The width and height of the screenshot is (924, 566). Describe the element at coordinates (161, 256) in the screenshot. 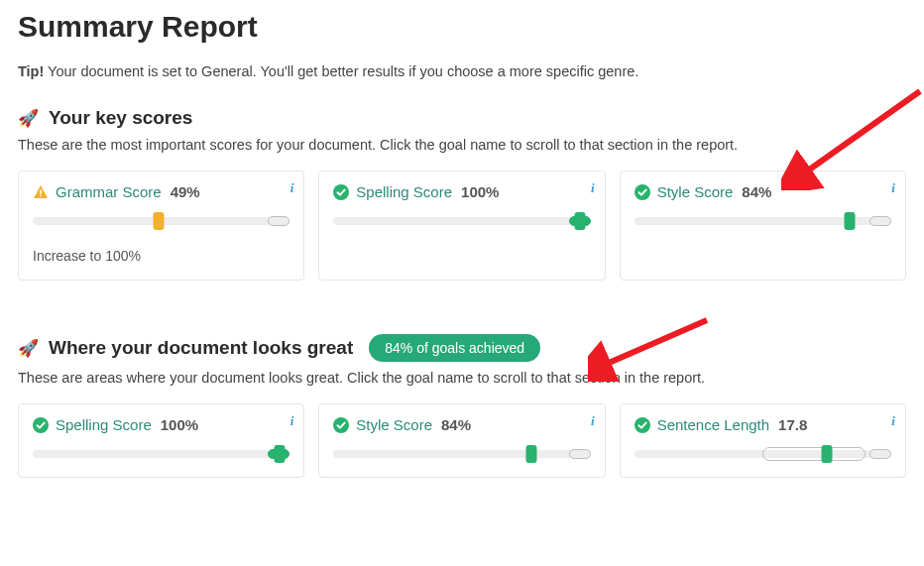

I see `card-note: Increase to 100%` at that location.